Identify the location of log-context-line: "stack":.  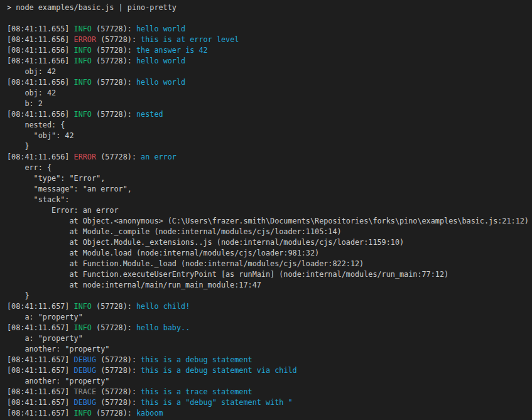
(269, 200).